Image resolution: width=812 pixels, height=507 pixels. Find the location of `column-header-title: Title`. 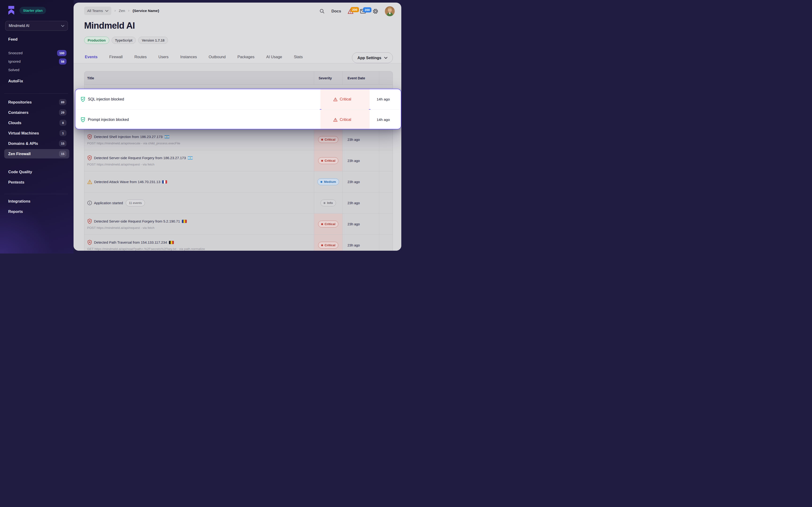

column-header-title: Title is located at coordinates (199, 78).